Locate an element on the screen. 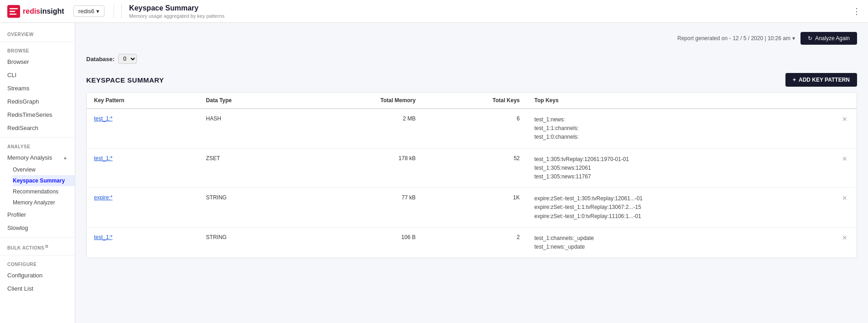 Image resolution: width=868 pixels, height=323 pixels. sidebar-item-memory-analyzer: Memory Analyzer is located at coordinates (44, 203).